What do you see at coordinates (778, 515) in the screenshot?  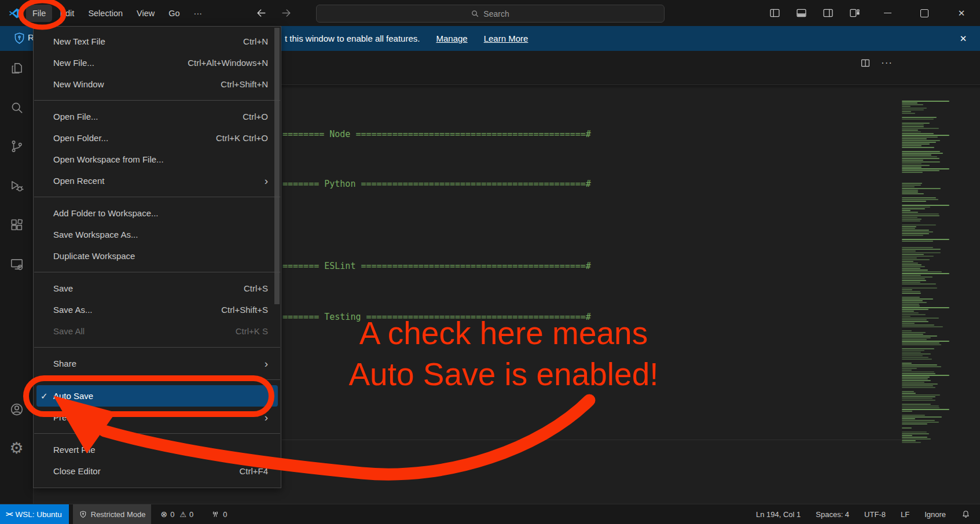 I see `status-item-cursor-position: Ln 194, Col 1` at bounding box center [778, 515].